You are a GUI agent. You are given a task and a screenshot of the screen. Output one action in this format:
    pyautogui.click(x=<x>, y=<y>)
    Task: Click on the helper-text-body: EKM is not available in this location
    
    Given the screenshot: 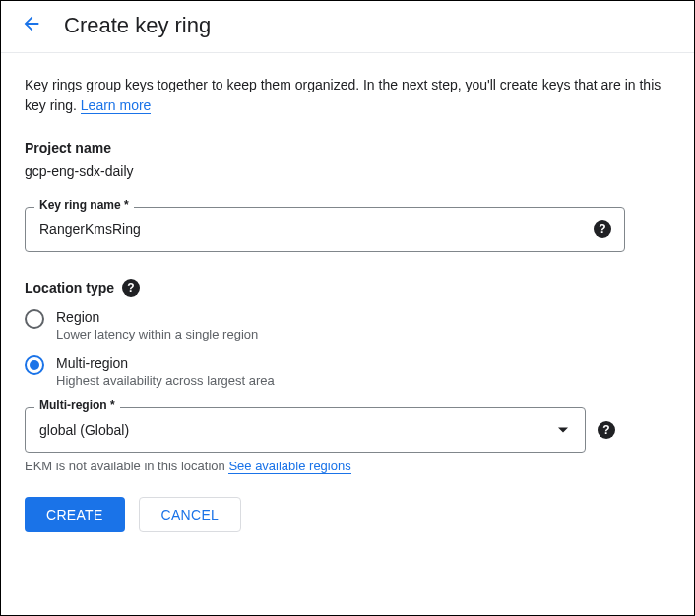 What is the action you would take?
    pyautogui.click(x=126, y=466)
    